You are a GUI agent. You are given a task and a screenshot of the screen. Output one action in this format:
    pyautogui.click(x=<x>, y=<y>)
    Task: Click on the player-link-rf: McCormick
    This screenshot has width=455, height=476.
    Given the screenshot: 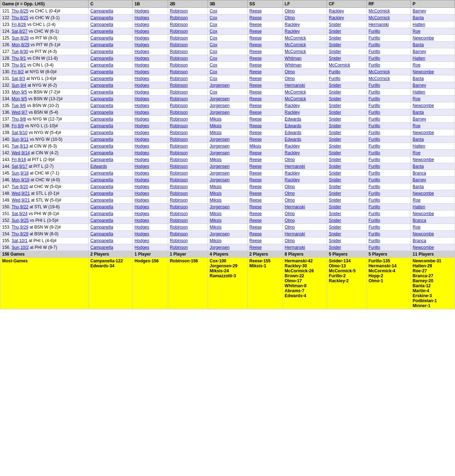 What is the action you would take?
    pyautogui.click(x=379, y=72)
    